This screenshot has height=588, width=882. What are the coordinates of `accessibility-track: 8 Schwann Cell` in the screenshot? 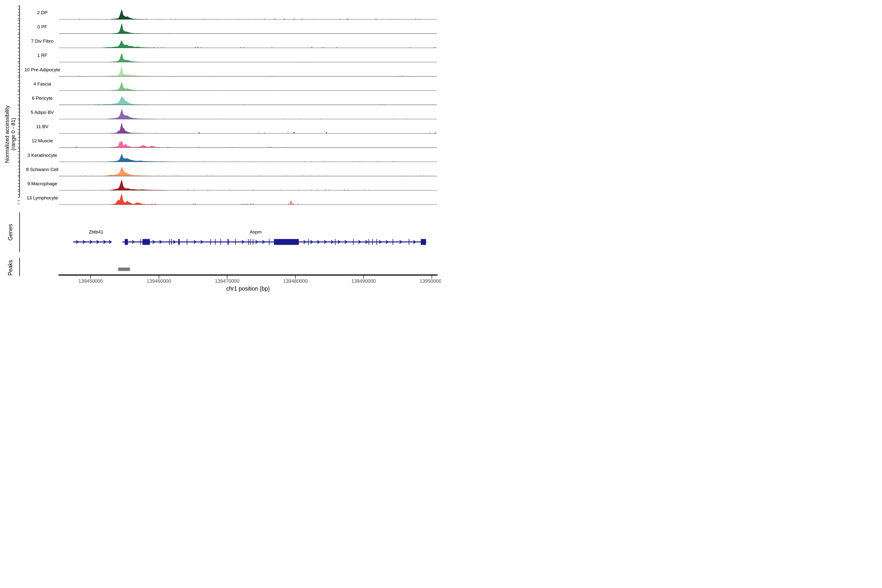 It's located at (227, 170).